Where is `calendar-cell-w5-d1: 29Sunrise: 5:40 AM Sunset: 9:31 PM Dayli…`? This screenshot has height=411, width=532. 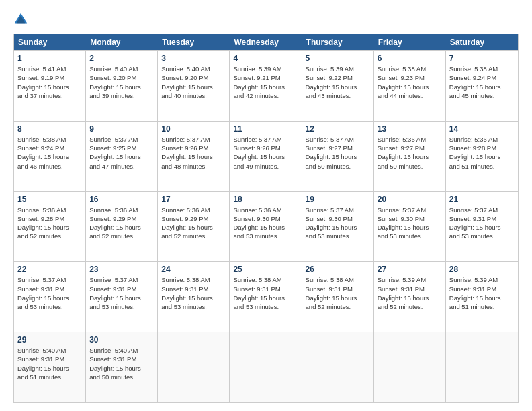 calendar-cell-w5-d1: 29Sunrise: 5:40 AM Sunset: 9:31 PM Dayli… is located at coordinates (50, 367).